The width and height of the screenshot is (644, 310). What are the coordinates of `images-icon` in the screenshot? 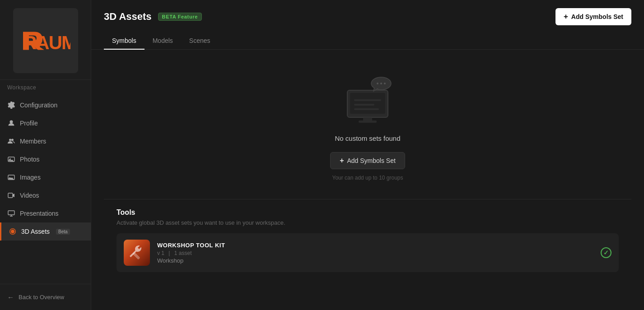 It's located at (11, 177).